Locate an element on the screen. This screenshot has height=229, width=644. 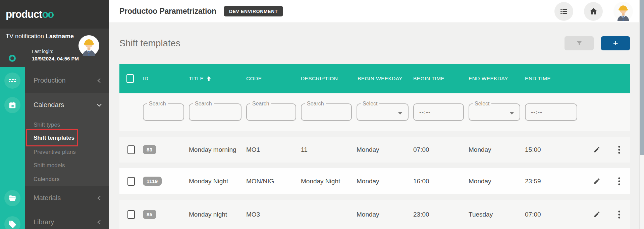
funnel-icon is located at coordinates (579, 43).